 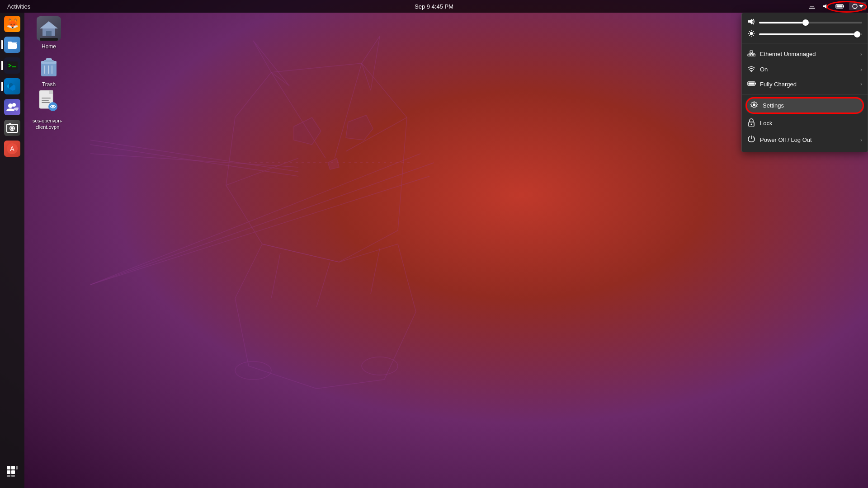 I want to click on battery-popup-icon, so click(x=751, y=84).